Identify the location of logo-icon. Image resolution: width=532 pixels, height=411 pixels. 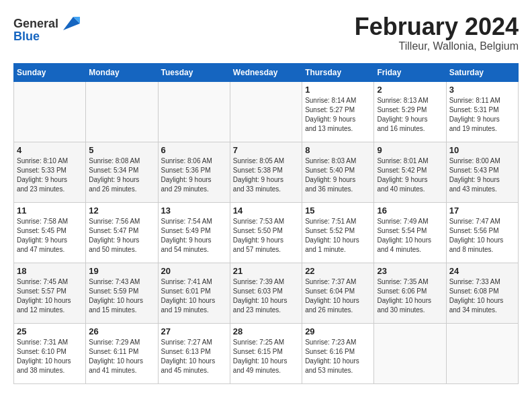
(70, 24).